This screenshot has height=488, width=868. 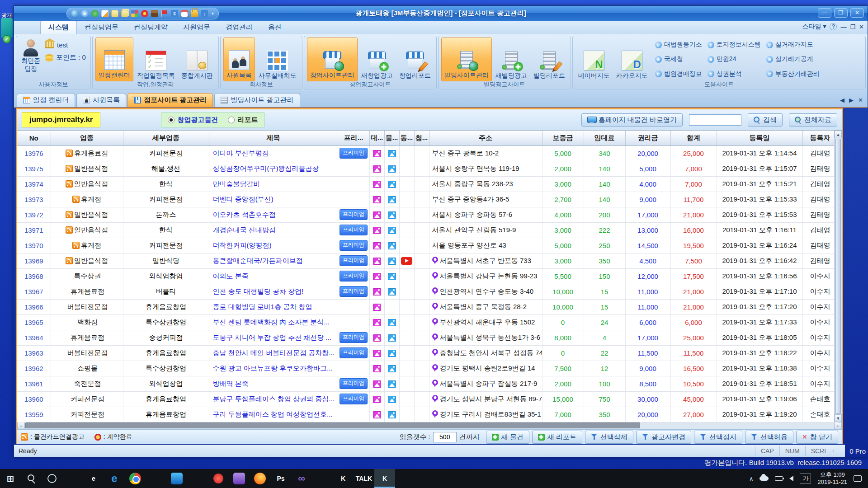 What do you see at coordinates (857, 13) in the screenshot?
I see `close-button: ✕` at bounding box center [857, 13].